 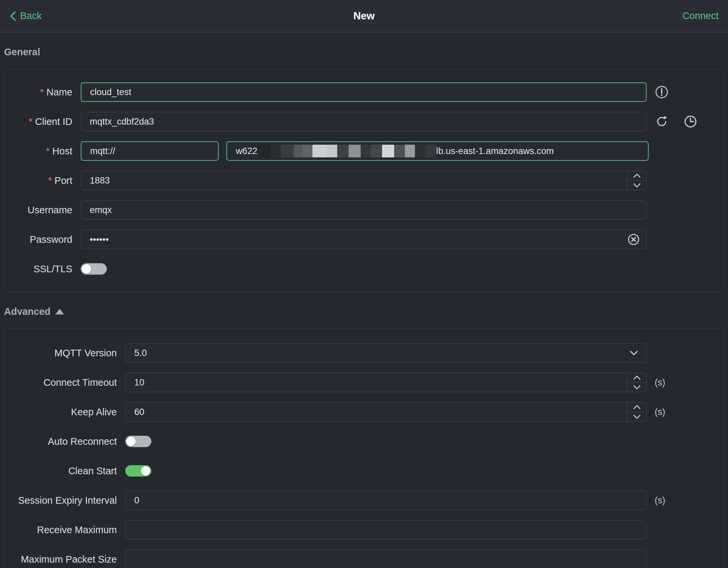 What do you see at coordinates (376, 412) in the screenshot?
I see `keep-alive-input` at bounding box center [376, 412].